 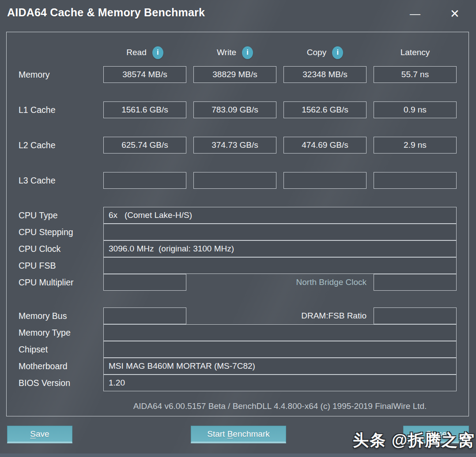 I want to click on l2-latency-value: 2.9 ns, so click(x=415, y=145).